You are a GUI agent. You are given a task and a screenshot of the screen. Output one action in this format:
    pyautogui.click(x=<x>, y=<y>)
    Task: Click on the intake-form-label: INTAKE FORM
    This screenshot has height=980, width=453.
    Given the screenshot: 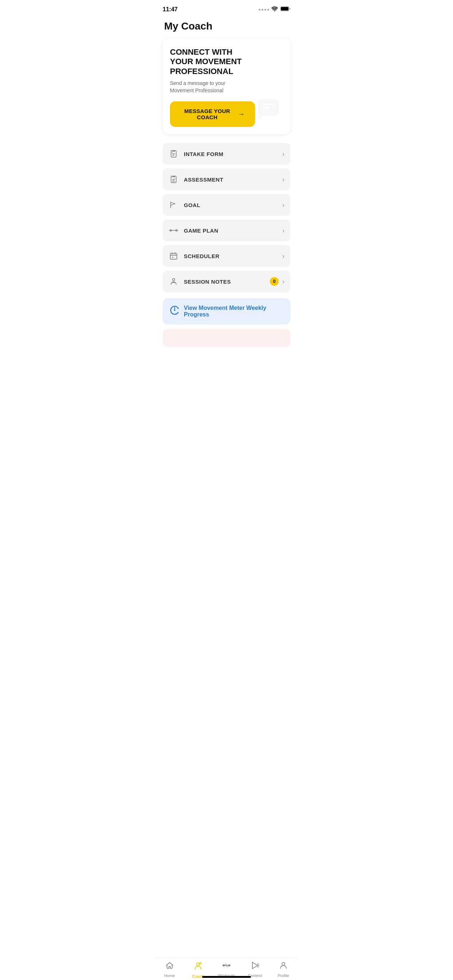 What is the action you would take?
    pyautogui.click(x=204, y=154)
    